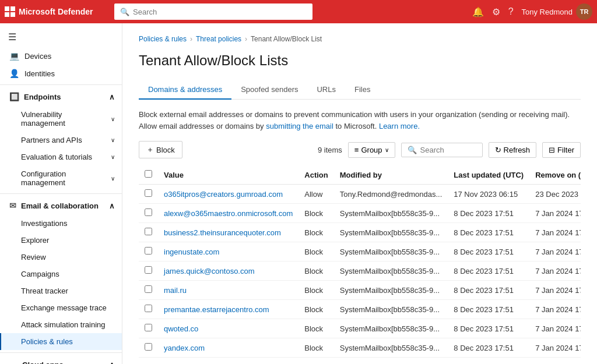  What do you see at coordinates (61, 291) in the screenshot?
I see `sidebar-item-threat-tracker: Threat tracker` at bounding box center [61, 291].